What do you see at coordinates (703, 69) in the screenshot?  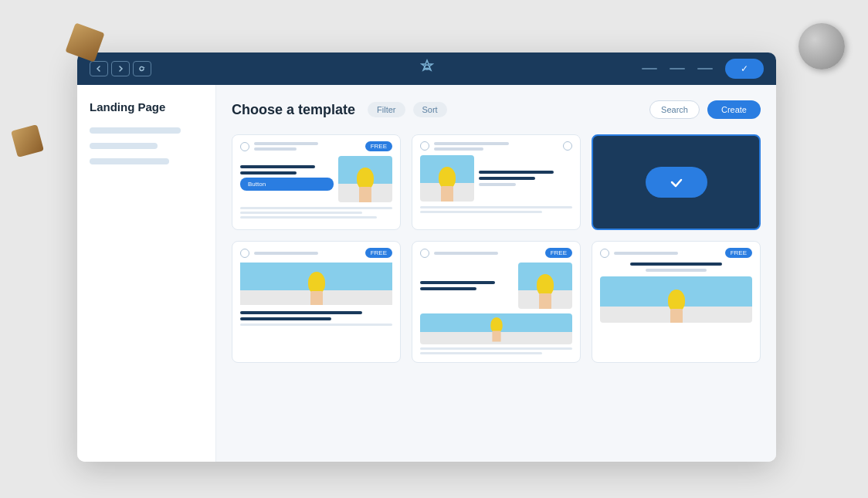 I see `toolbar-right: ✓` at bounding box center [703, 69].